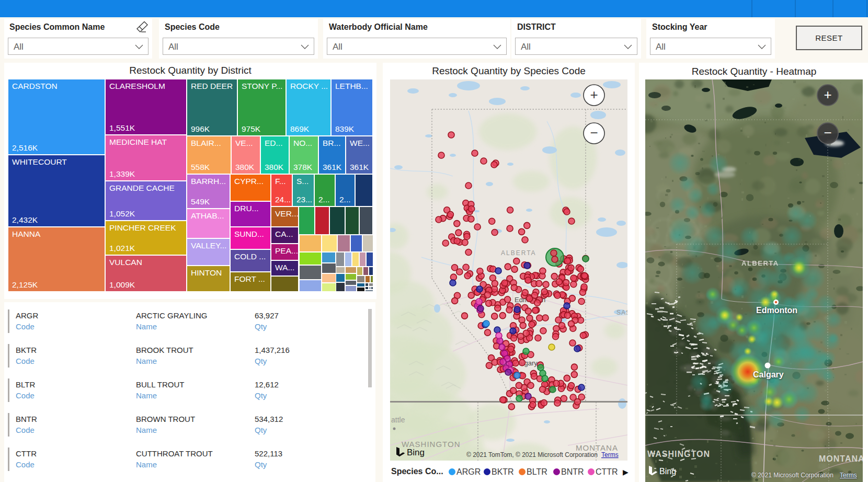 The image size is (868, 482). What do you see at coordinates (532, 455) in the screenshot?
I see `svg-text:© 2021 TomTom, © 2021 Microsof: © 2021 TomTom, © 2021 Microsoft Corporat…` at bounding box center [532, 455].